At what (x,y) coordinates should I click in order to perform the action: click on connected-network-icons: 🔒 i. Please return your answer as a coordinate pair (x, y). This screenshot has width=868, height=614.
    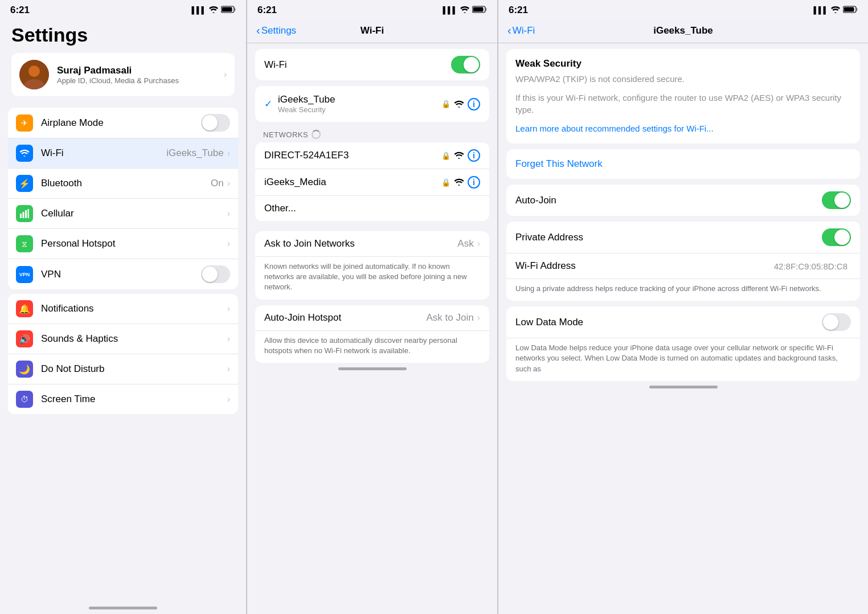
    Looking at the image, I should click on (461, 104).